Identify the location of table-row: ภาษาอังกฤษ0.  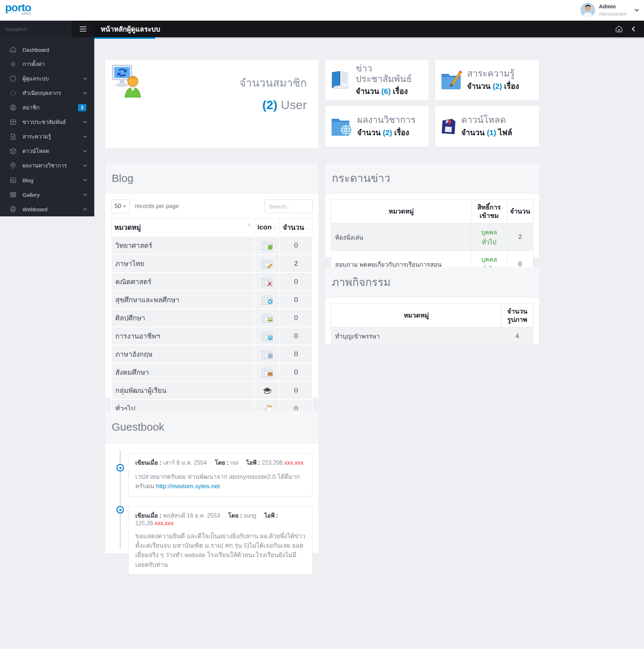
(212, 354).